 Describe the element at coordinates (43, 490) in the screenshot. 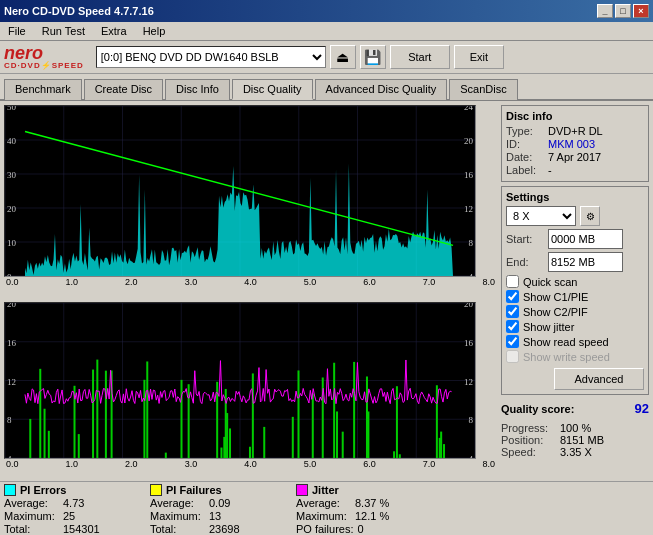

I see `pi-errors-label: PI Errors` at that location.